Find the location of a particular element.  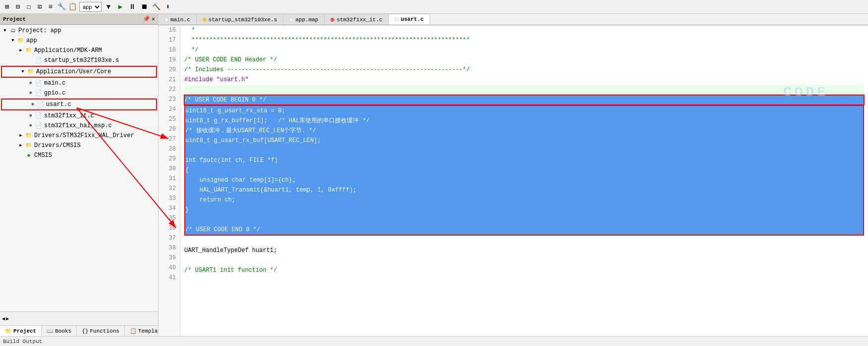

tree-item-drivers-cmsis: ▶ 📁 Drivers/CMSIS is located at coordinates (79, 146).